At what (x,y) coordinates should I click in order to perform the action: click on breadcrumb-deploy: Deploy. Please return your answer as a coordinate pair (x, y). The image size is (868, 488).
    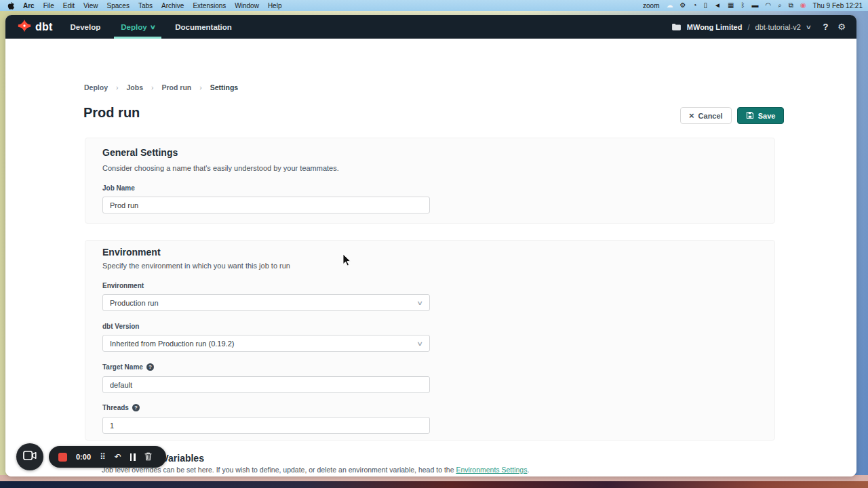
    Looking at the image, I should click on (96, 87).